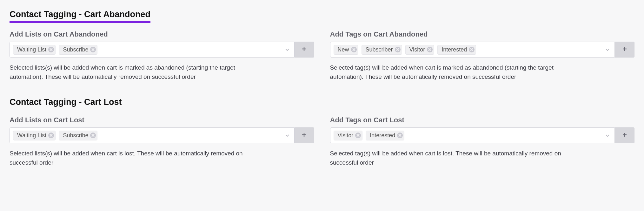 The height and width of the screenshot is (211, 644). Describe the element at coordinates (80, 17) in the screenshot. I see `section-title: Contact Tagging - Cart Abandoned` at that location.